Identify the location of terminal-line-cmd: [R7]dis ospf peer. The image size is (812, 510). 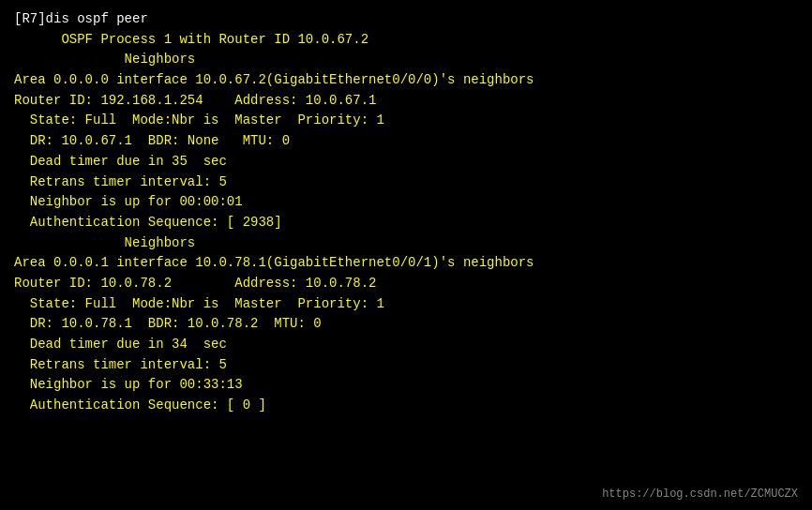
(406, 20).